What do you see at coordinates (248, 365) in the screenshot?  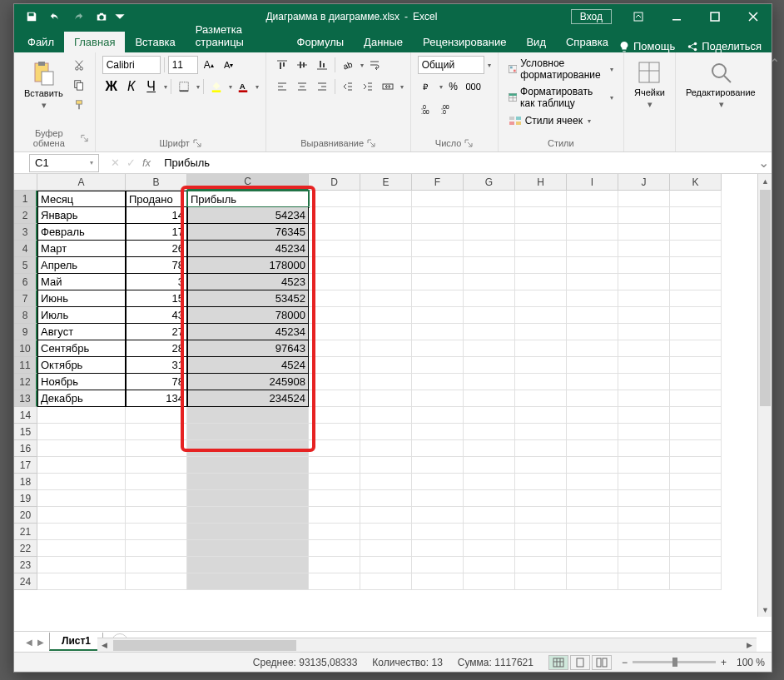 I see `cell: 4524` at bounding box center [248, 365].